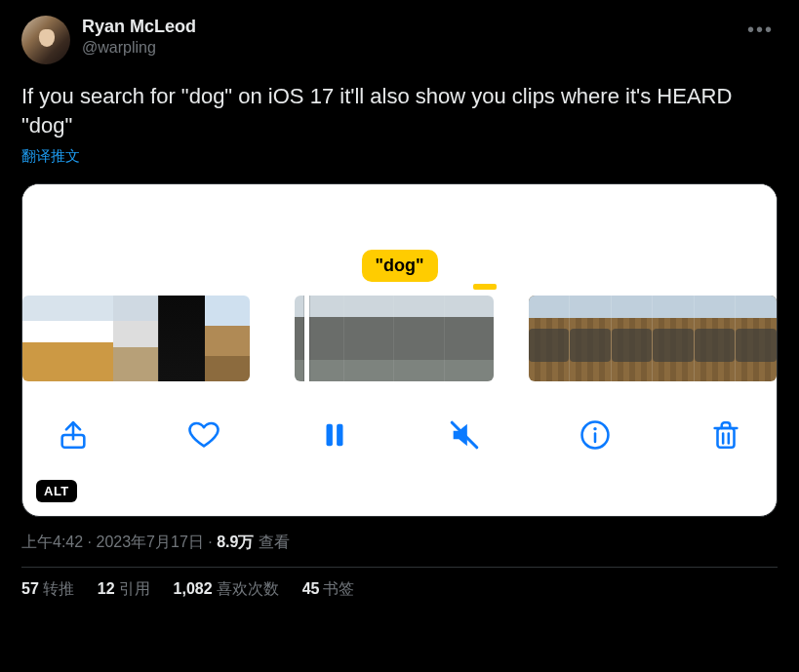 The width and height of the screenshot is (799, 672). Describe the element at coordinates (399, 265) in the screenshot. I see `search-term-pill: "dog"` at that location.